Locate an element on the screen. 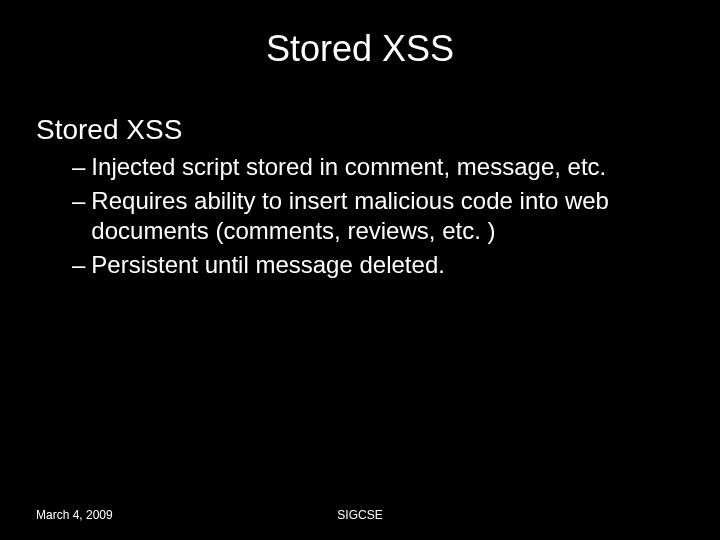  bullet-item: – Injected script stored in comment, mes… is located at coordinates (376, 169).